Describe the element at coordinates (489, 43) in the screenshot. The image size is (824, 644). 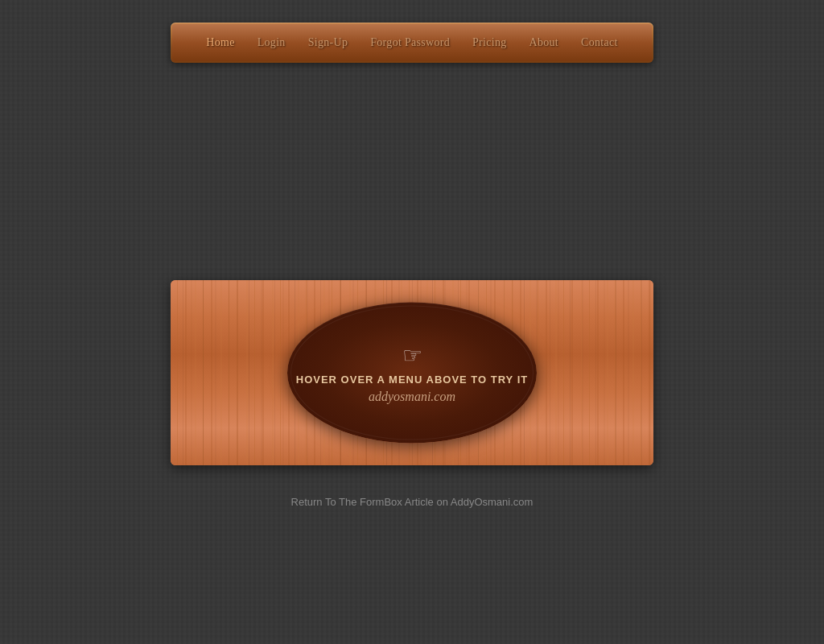
I see `nav-item-pricing: Pricing` at that location.